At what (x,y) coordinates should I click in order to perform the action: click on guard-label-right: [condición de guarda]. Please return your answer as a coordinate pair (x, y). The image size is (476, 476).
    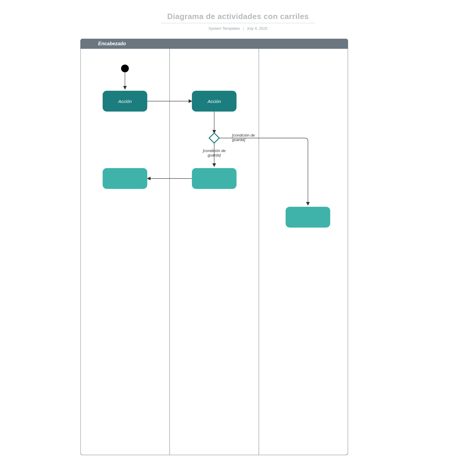
    Looking at the image, I should click on (248, 138).